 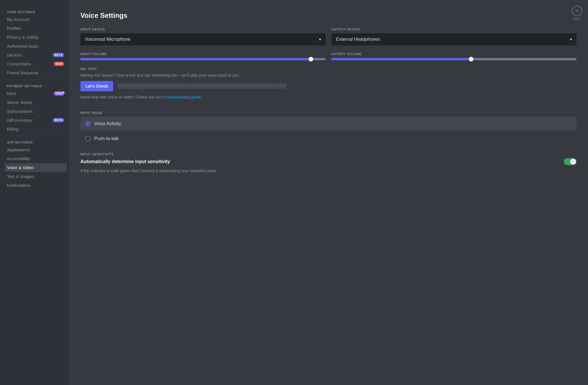 What do you see at coordinates (18, 150) in the screenshot?
I see `sidebar-item-label: Appearance` at bounding box center [18, 150].